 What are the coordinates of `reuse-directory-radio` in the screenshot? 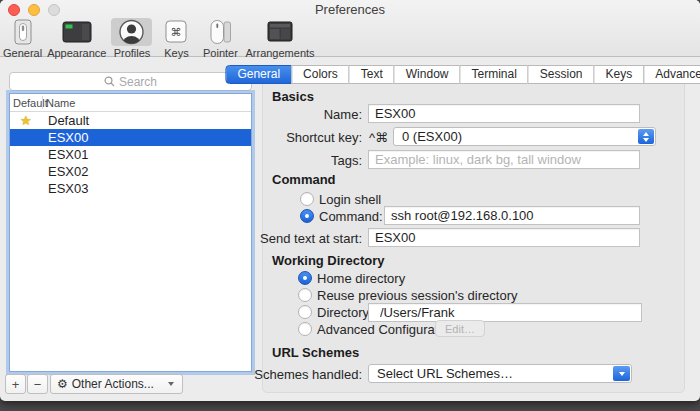 It's located at (305, 295).